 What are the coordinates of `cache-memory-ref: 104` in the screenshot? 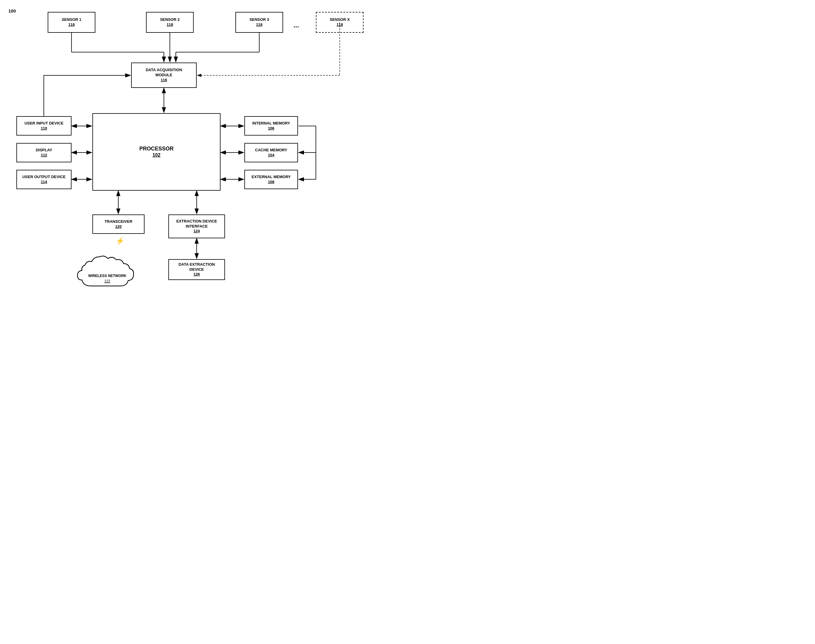 It's located at (271, 155).